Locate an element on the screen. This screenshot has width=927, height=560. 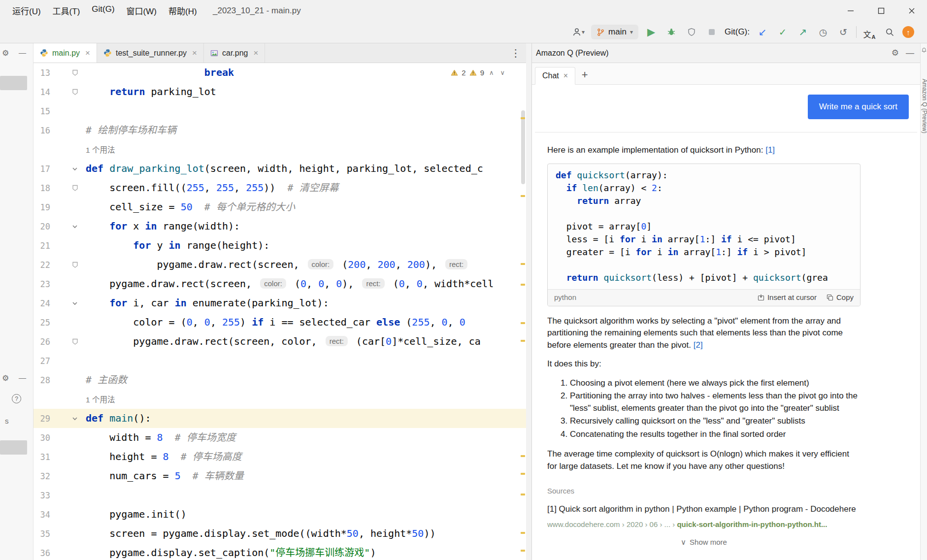
code-line: 34 pygame.init() is located at coordinates (280, 514).